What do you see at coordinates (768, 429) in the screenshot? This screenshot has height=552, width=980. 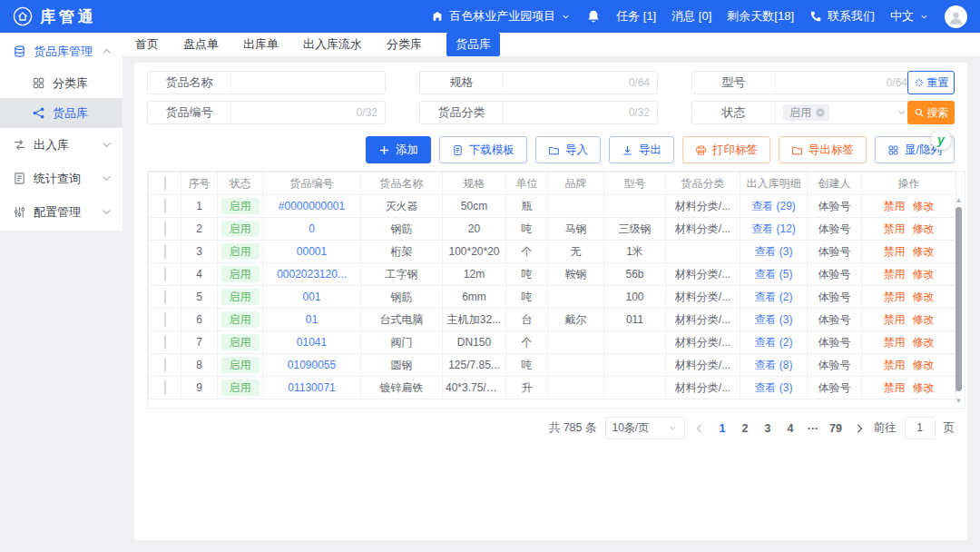 I see `page-button-3: 3` at bounding box center [768, 429].